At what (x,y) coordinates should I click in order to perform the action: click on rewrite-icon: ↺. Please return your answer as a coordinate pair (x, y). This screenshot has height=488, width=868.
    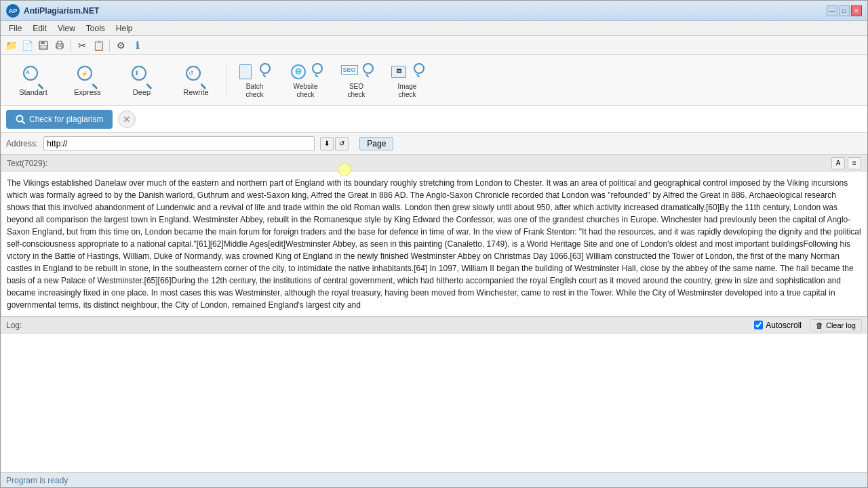
    Looking at the image, I should click on (196, 76).